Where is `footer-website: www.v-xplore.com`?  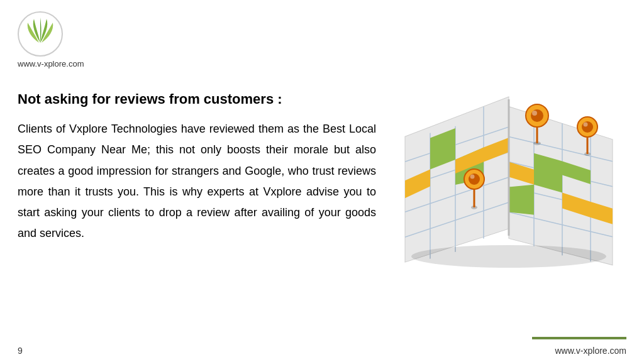
footer-website: www.v-xplore.com is located at coordinates (591, 351).